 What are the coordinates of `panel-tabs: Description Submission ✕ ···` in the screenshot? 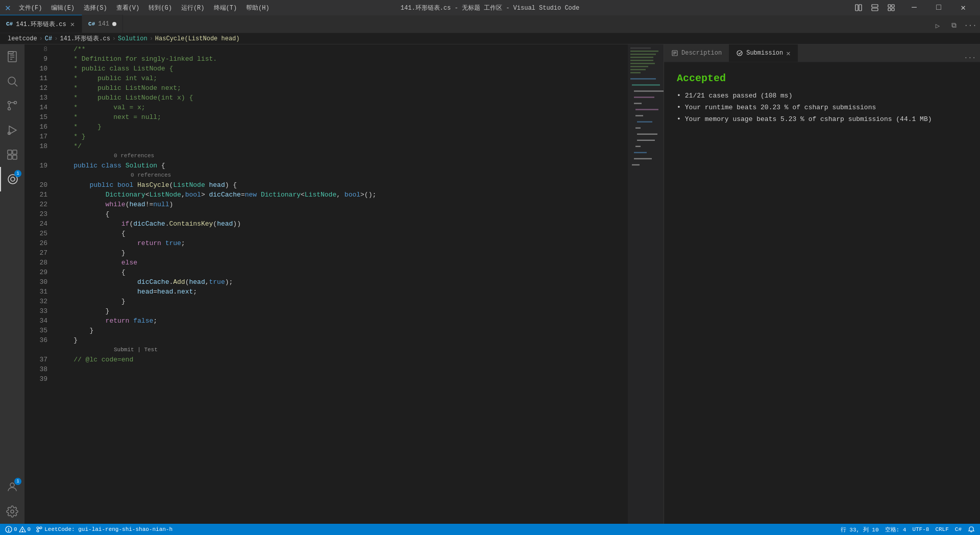 It's located at (822, 53).